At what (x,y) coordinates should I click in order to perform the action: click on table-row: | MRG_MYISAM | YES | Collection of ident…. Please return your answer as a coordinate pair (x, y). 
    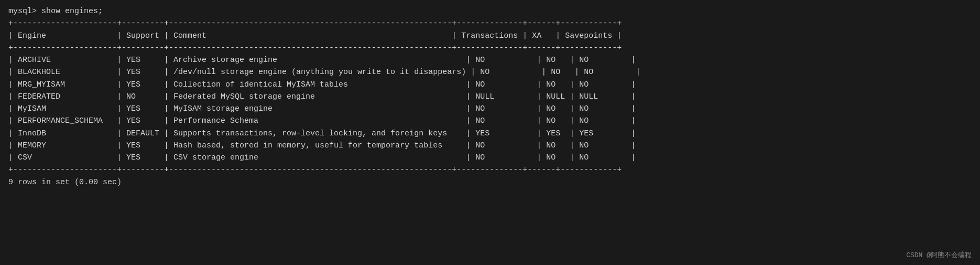
    Looking at the image, I should click on (490, 85).